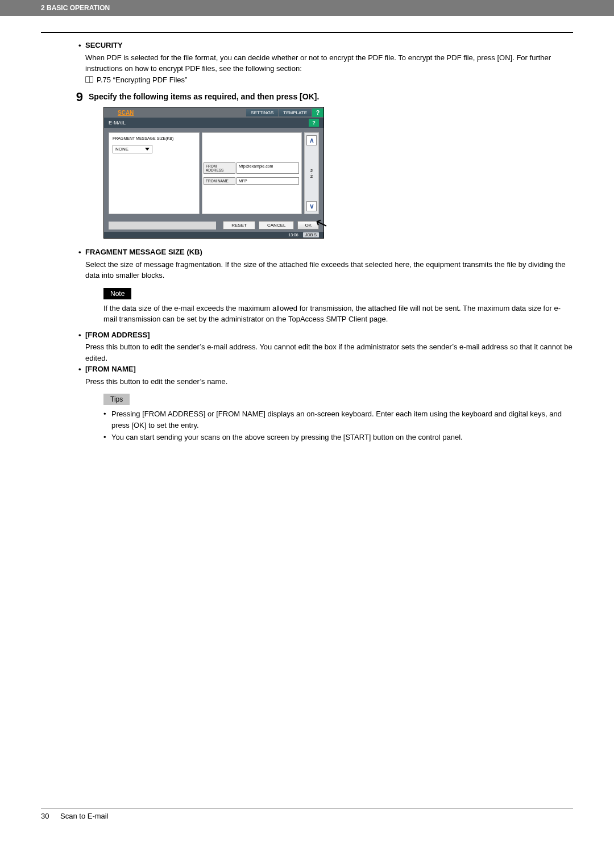  I want to click on scan-subbar: E-MAIL ?, so click(214, 123).